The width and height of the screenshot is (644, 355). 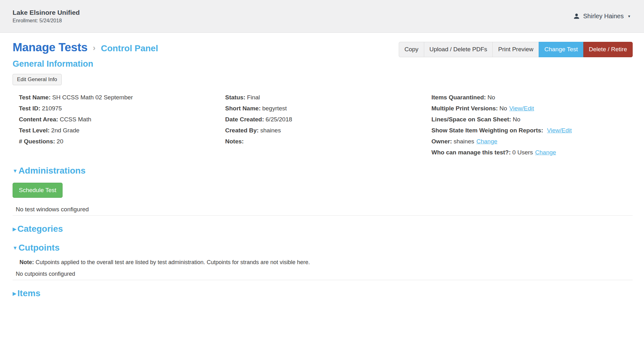 I want to click on cutpoints-note: Note:Cutpoints applied to the overall te…, so click(x=326, y=262).